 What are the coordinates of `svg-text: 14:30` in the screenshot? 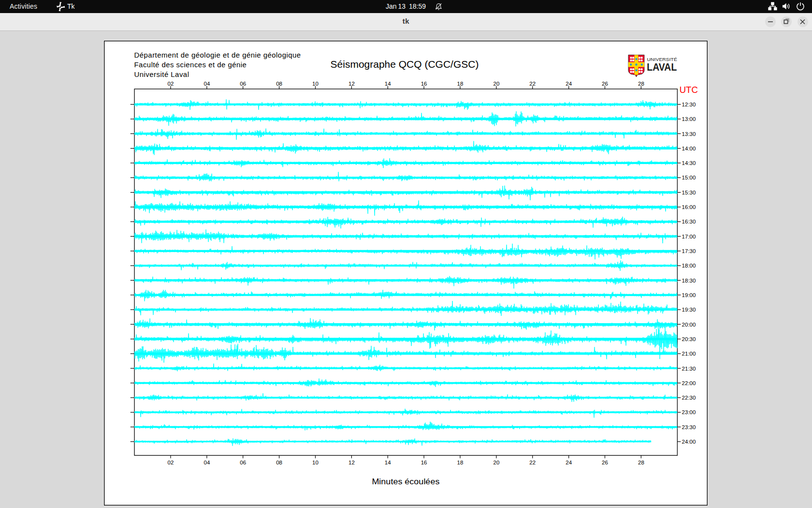 It's located at (689, 163).